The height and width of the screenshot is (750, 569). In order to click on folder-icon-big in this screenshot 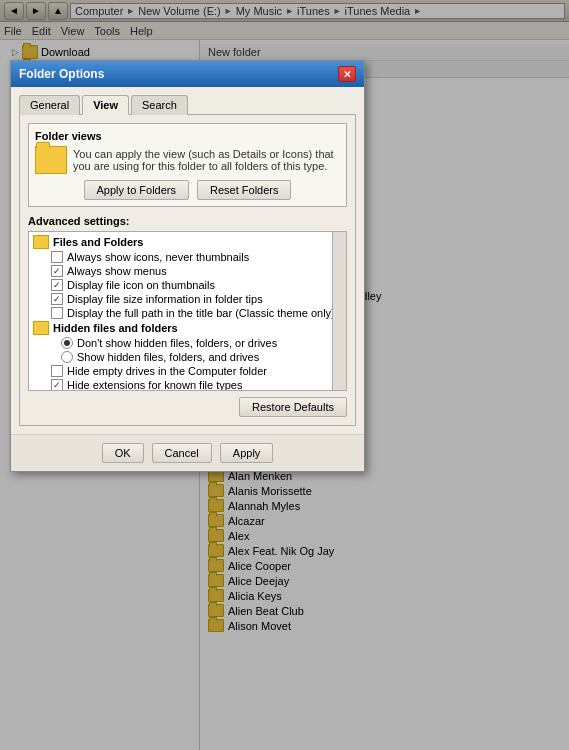, I will do `click(51, 160)`.